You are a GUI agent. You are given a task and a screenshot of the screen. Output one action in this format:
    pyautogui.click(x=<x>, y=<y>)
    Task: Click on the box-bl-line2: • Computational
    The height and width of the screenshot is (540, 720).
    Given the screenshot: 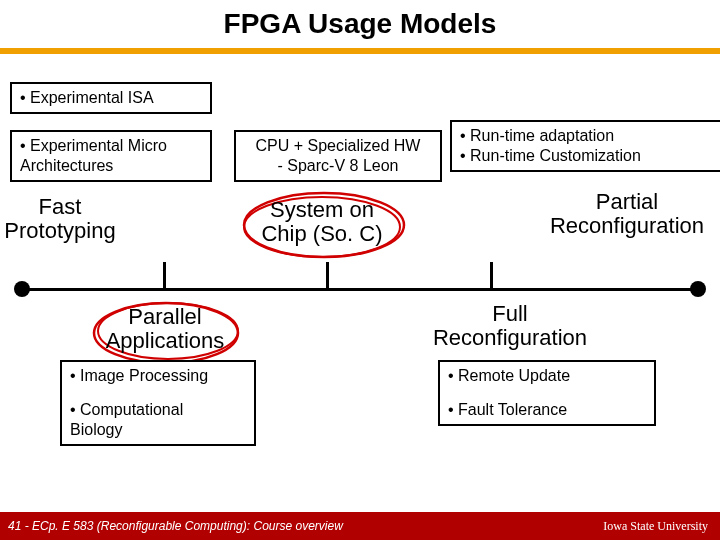 What is the action you would take?
    pyautogui.click(x=158, y=410)
    